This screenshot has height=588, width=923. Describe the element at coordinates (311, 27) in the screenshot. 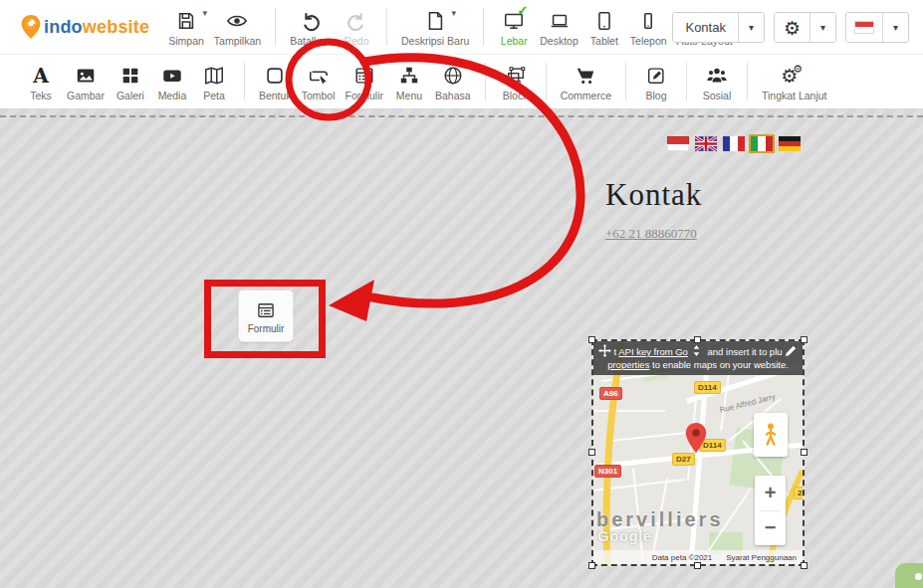

I see `batalkan-button: Batalkan` at that location.